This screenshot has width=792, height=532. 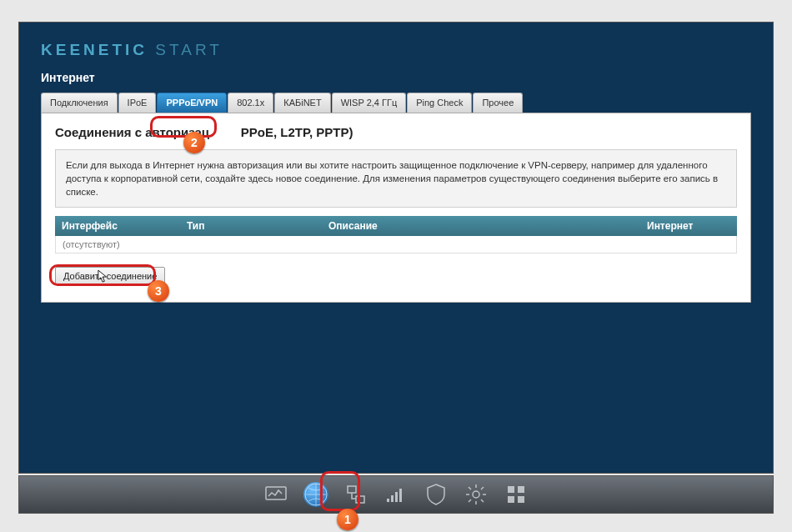 I want to click on tab-connections: Подключения, so click(x=79, y=103).